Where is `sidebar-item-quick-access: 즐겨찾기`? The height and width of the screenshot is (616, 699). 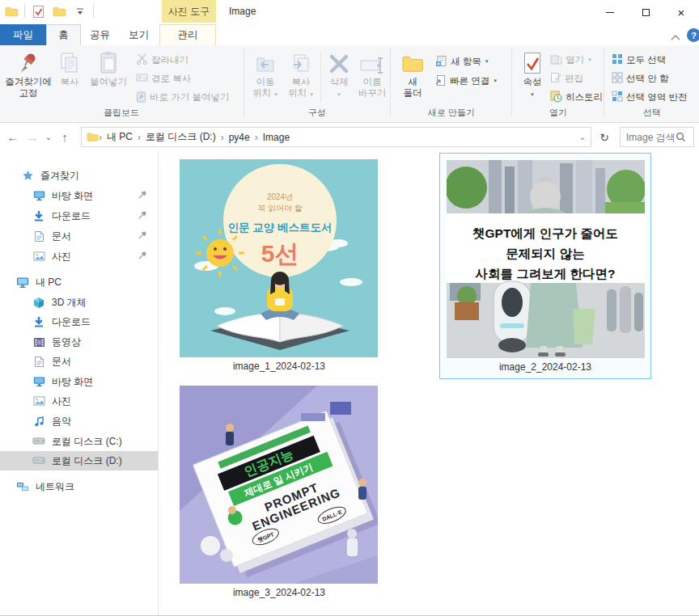 sidebar-item-quick-access: 즐겨찾기 is located at coordinates (79, 175).